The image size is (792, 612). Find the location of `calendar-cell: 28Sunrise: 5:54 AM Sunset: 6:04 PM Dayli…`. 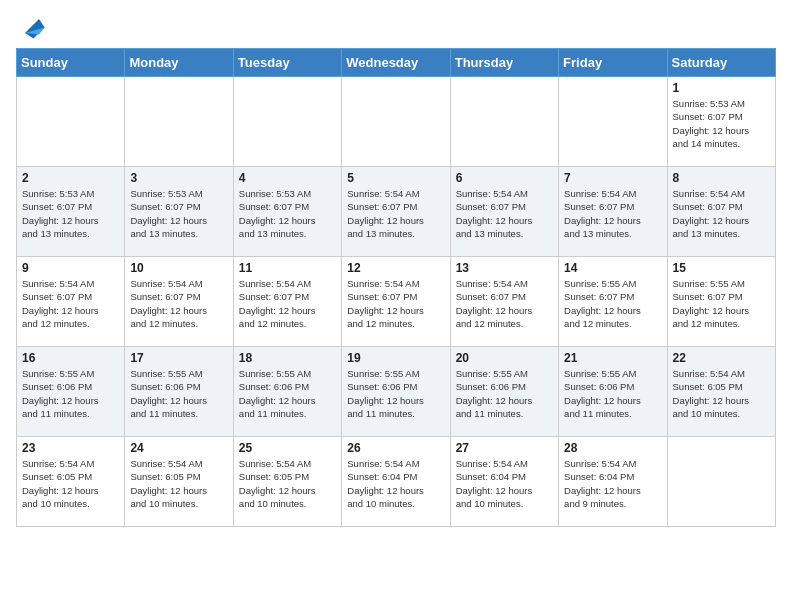

calendar-cell: 28Sunrise: 5:54 AM Sunset: 6:04 PM Dayli… is located at coordinates (613, 482).